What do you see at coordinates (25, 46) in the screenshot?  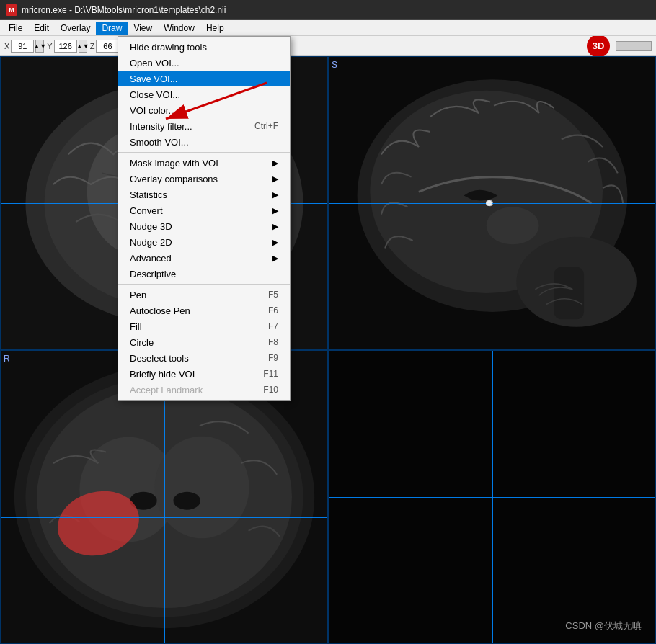 I see `x-coord-control: X ▲▼` at bounding box center [25, 46].